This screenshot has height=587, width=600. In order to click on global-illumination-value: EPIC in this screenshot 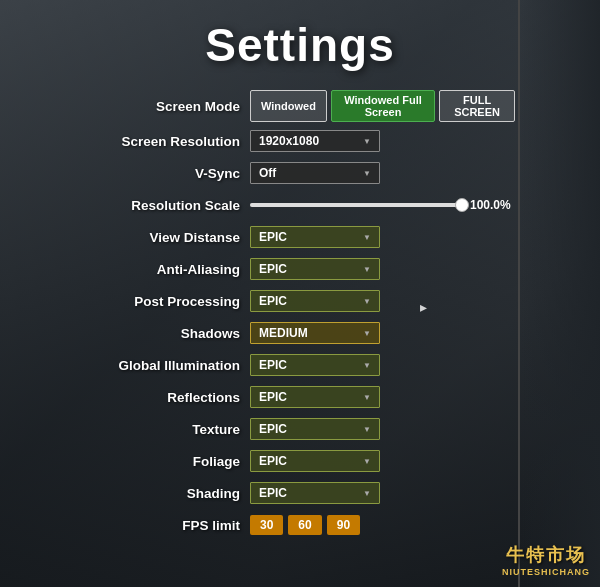, I will do `click(273, 365)`.